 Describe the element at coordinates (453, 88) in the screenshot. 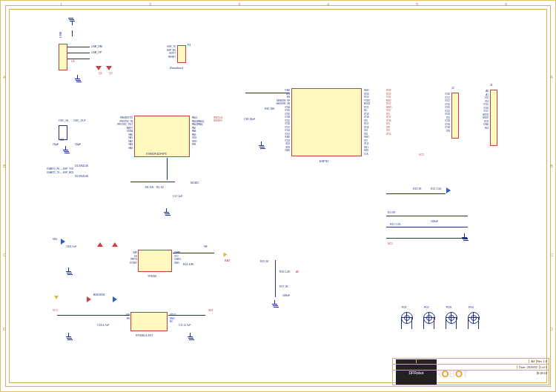

I see `ref: J2` at that location.